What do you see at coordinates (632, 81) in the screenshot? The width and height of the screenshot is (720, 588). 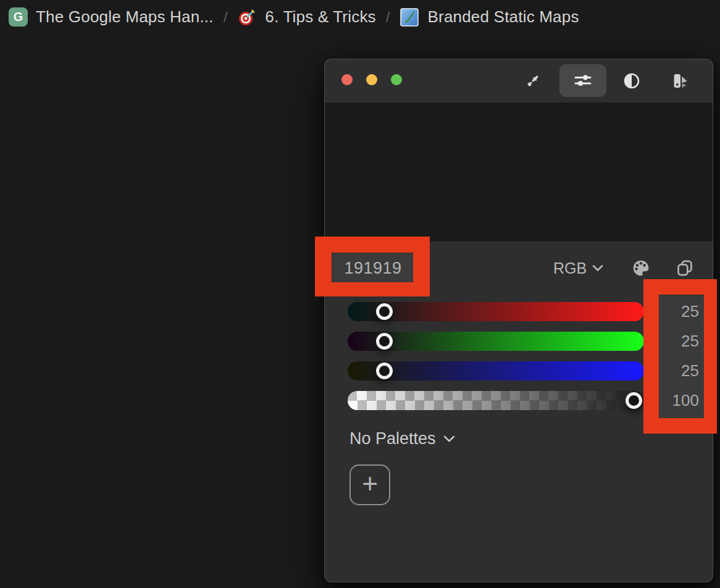 I see `contrast-tool-button` at bounding box center [632, 81].